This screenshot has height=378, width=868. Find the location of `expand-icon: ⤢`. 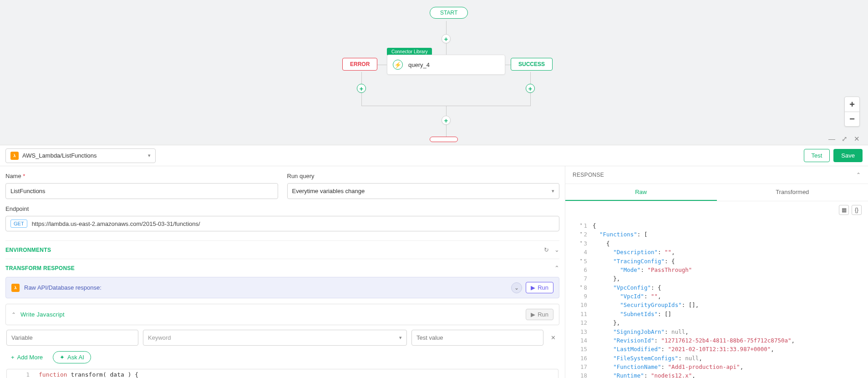

expand-icon: ⤢ is located at coordinates (845, 139).